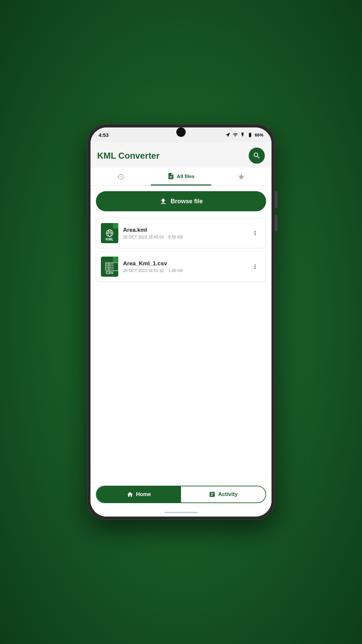 This screenshot has width=362, height=644. I want to click on search-icon, so click(257, 156).